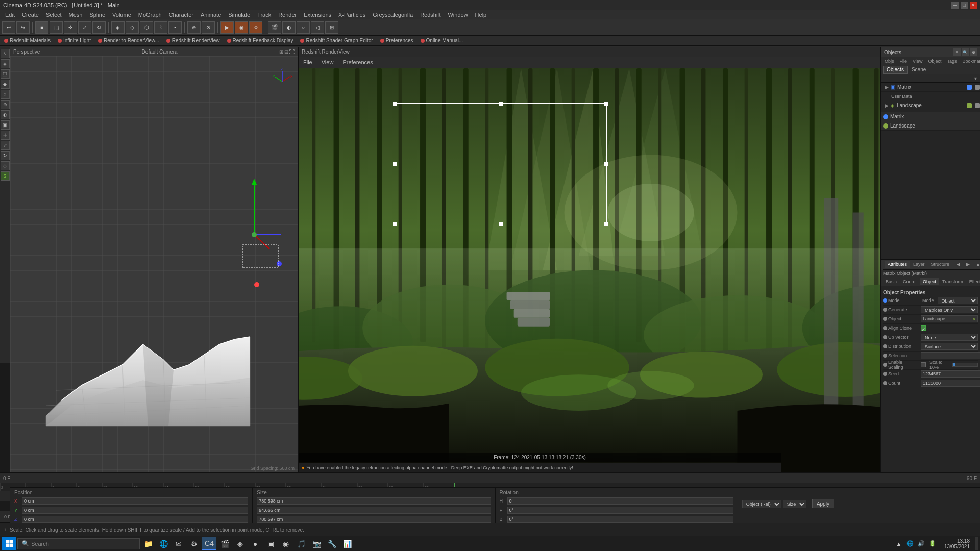 The image size is (980, 551). Describe the element at coordinates (374, 501) in the screenshot. I see `size-x-input` at that location.